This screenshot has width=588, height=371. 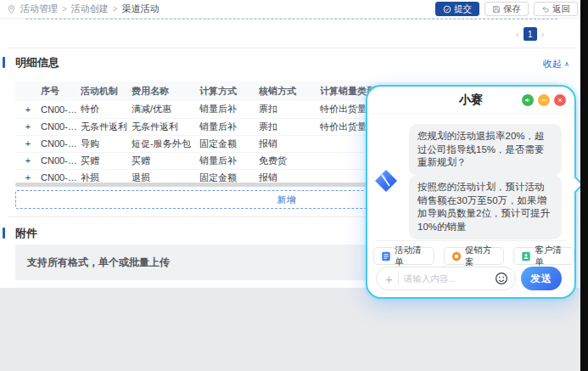 What do you see at coordinates (560, 100) in the screenshot?
I see `close-button` at bounding box center [560, 100].